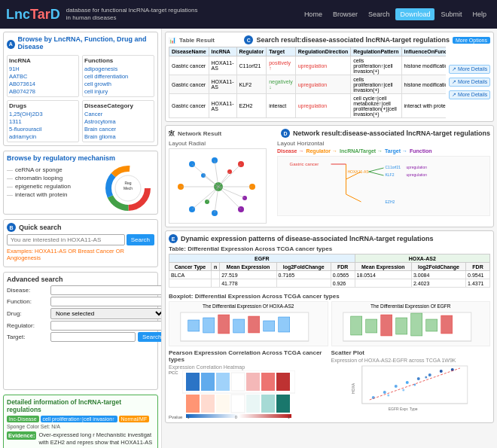 Image resolution: width=497 pixels, height=448 pixels. Describe the element at coordinates (423, 66) in the screenshot. I see `cell-mech-0: histone modification` at that location.